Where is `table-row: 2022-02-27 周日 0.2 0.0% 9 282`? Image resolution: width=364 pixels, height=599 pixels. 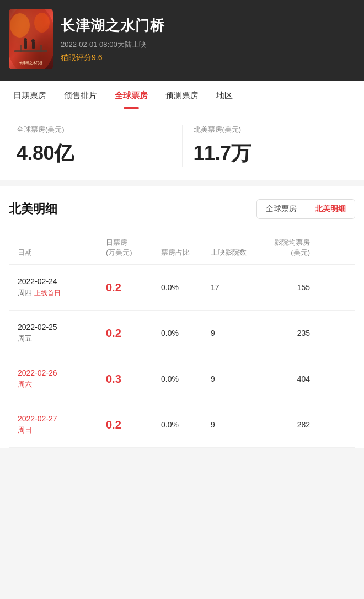
table-row: 2022-02-27 周日 0.2 0.0% 9 282 is located at coordinates (182, 425).